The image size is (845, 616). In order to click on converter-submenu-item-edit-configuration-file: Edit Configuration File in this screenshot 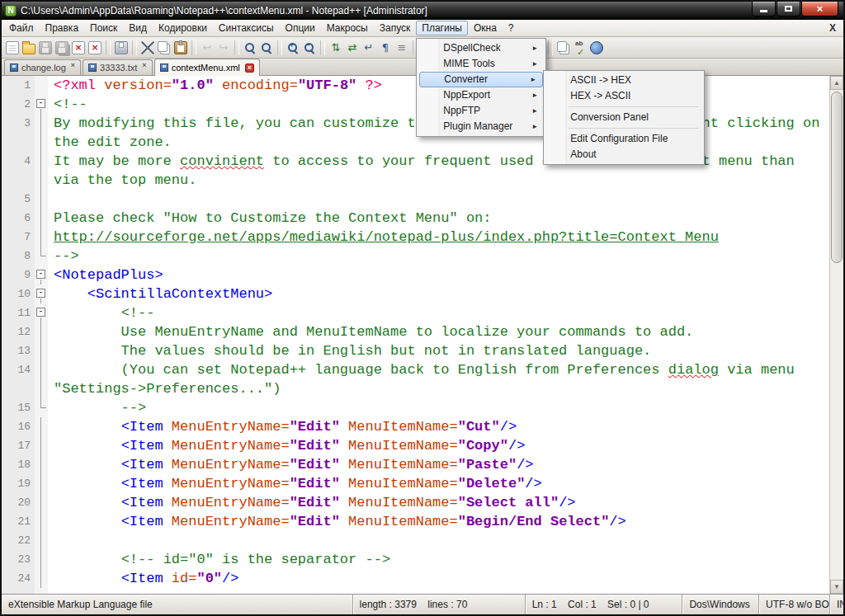, I will do `click(624, 139)`.